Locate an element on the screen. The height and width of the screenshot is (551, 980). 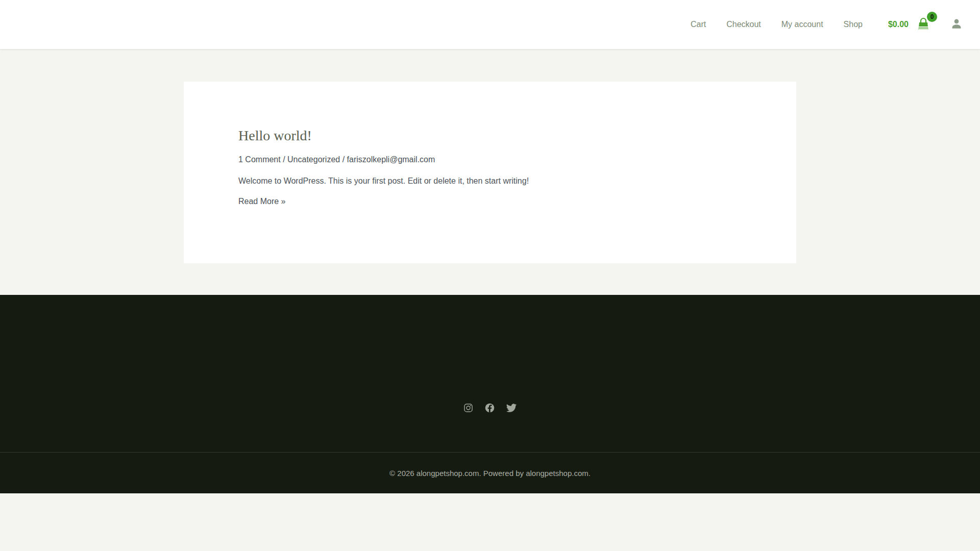
cart-widget: $0.00 0 is located at coordinates (910, 24).